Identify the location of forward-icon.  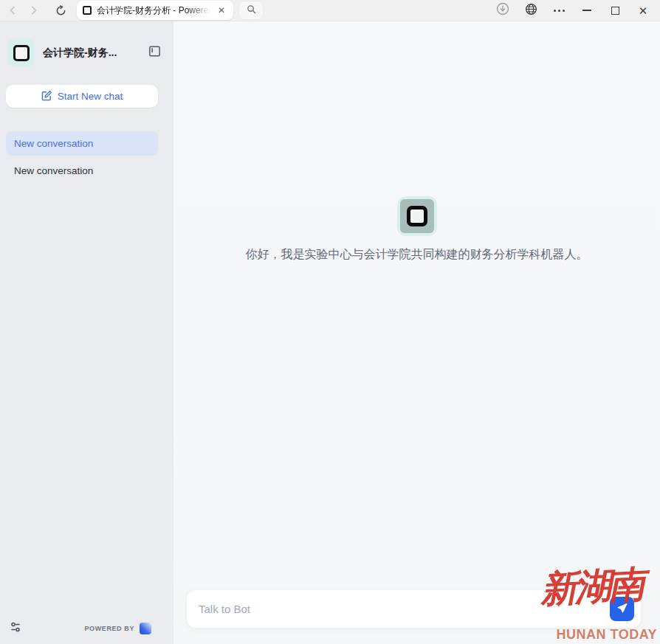
(34, 10).